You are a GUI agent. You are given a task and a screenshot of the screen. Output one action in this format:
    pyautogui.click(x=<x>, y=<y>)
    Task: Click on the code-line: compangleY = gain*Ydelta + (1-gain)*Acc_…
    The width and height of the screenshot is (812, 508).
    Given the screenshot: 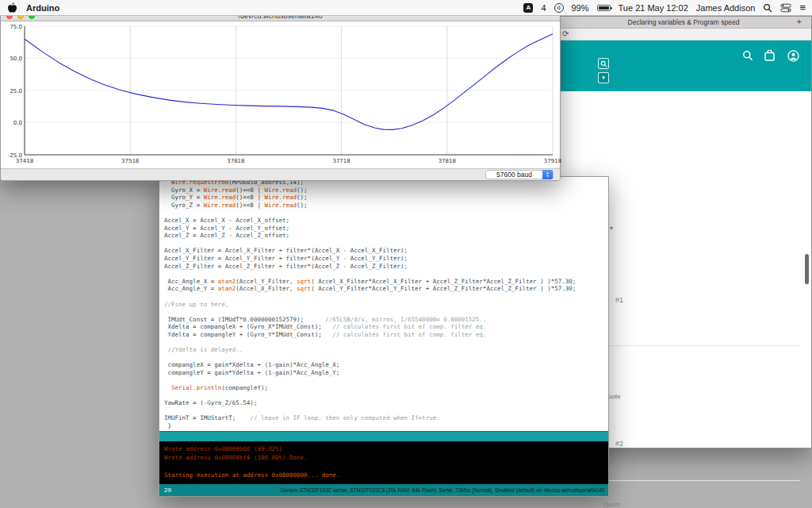 What is the action you would take?
    pyautogui.click(x=386, y=373)
    